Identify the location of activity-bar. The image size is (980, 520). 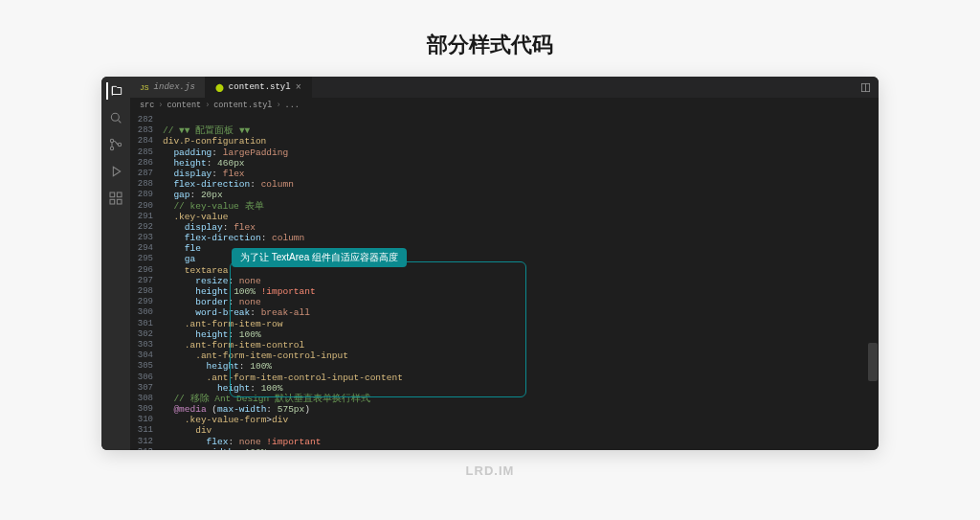
(116, 263).